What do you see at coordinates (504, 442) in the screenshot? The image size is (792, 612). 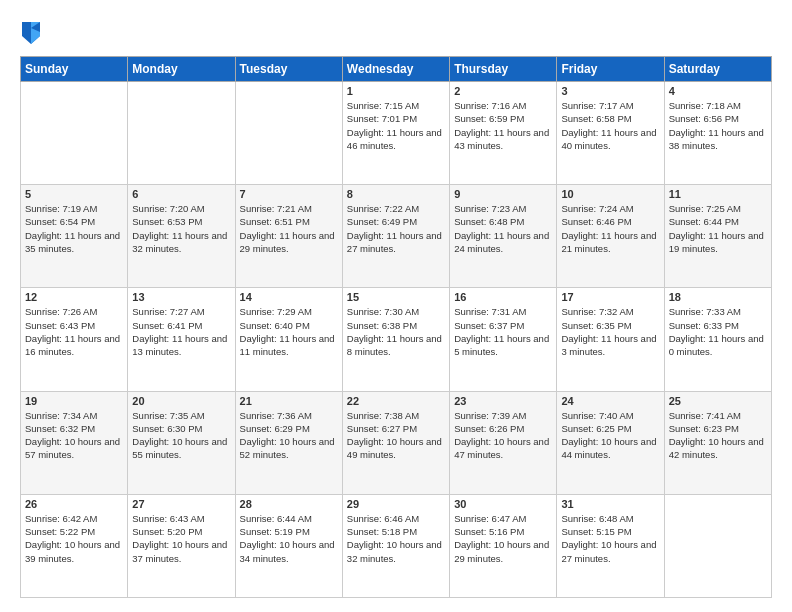 I see `calendar-day-23: 23Sunrise: 7:39 AMSunset: 6:26 PMDayligh…` at bounding box center [504, 442].